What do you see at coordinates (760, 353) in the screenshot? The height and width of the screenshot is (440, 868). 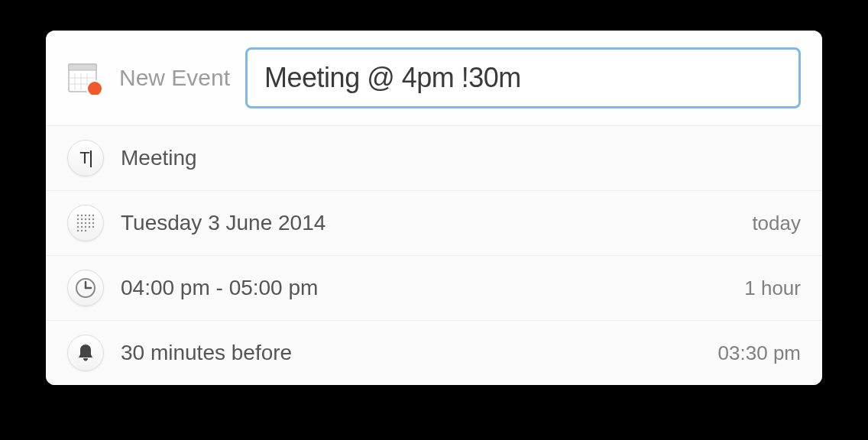 I see `event-reminder-time: 03:30 pm` at bounding box center [760, 353].